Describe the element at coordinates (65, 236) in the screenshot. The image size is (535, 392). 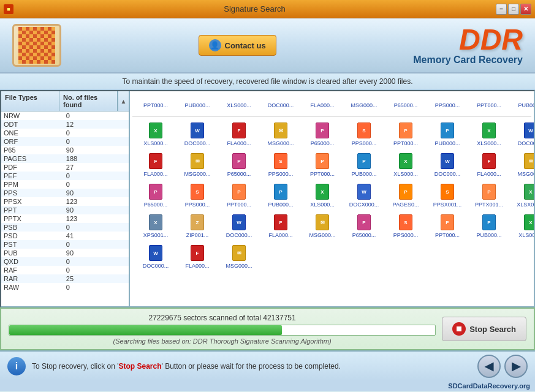
I see `file-type-row: PSD41` at that location.